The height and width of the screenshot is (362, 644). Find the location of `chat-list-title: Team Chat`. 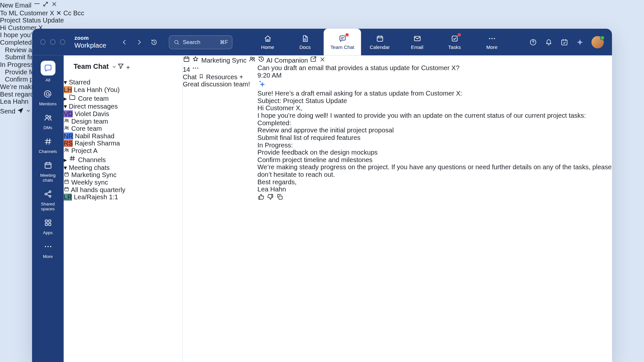

chat-list-title: Team Chat is located at coordinates (91, 67).